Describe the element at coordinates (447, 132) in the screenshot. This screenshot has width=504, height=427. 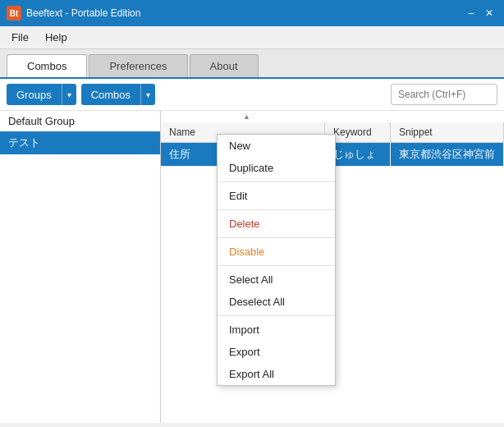
I see `col-header-snippet: Snippet` at that location.